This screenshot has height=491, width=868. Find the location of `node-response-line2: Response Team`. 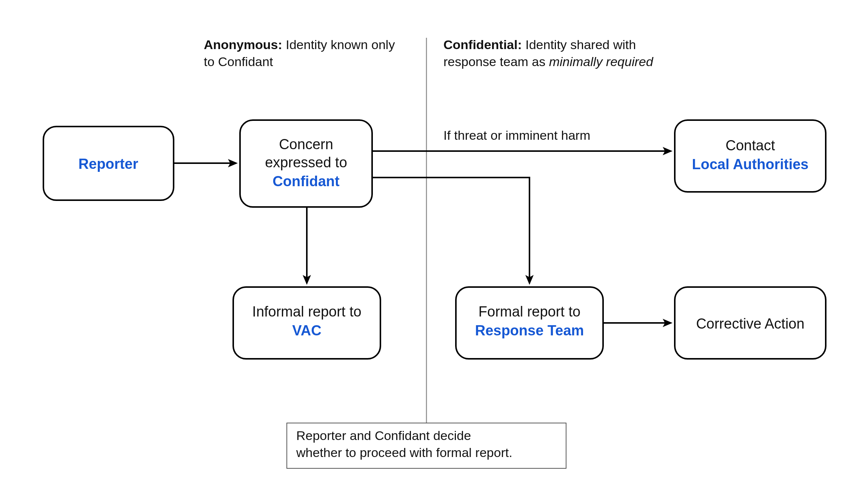

node-response-line2: Response Team is located at coordinates (530, 330).